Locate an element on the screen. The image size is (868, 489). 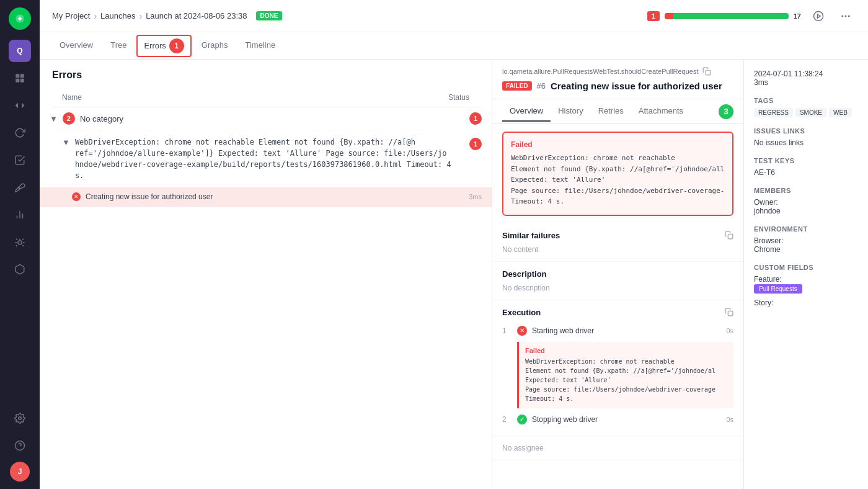
refresh-icon is located at coordinates (20, 133).